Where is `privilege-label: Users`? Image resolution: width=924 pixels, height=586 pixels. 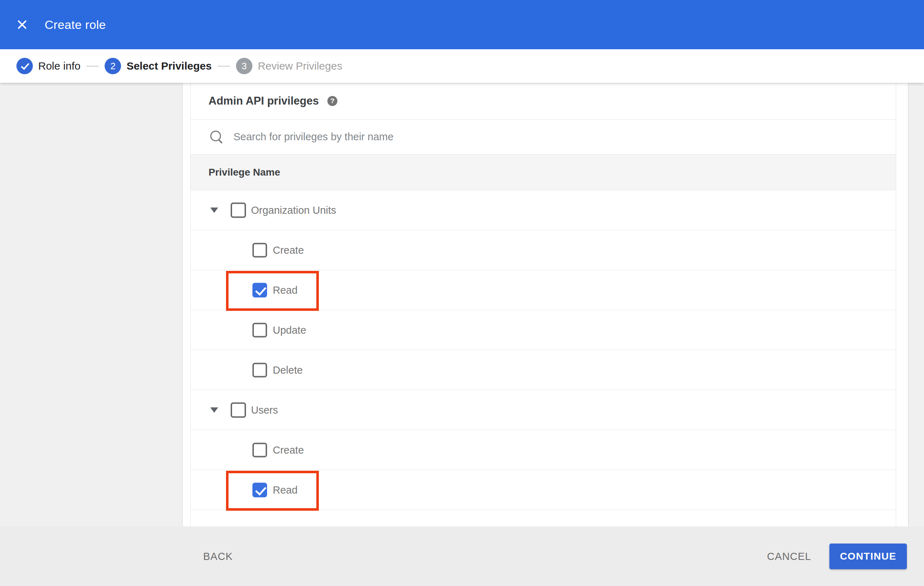 privilege-label: Users is located at coordinates (265, 410).